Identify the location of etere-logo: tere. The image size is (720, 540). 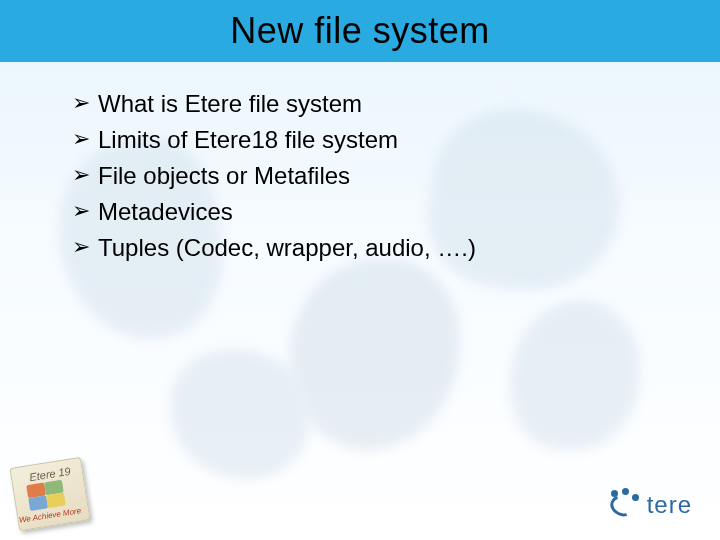
(650, 505).